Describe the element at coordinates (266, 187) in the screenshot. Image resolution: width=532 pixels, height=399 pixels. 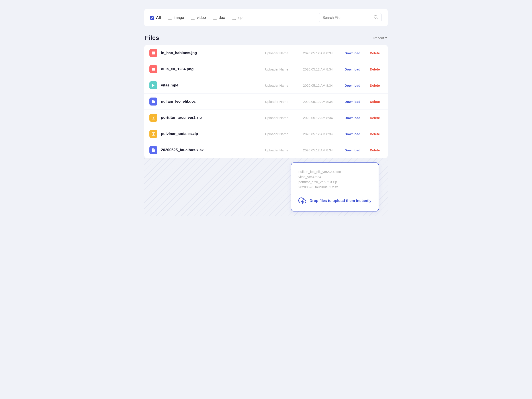
I see `drop-zone-area: nullam_leo_elit_ver2.2.4.docvitae_ver3.m…` at that location.